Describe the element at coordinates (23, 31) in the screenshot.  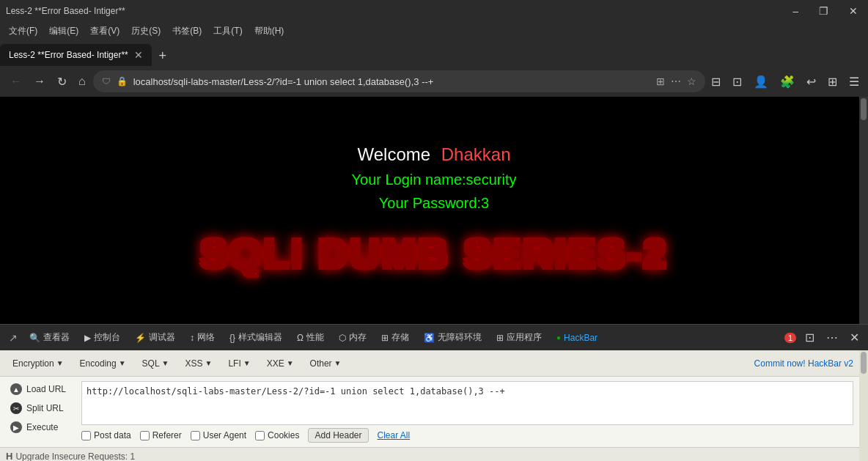
I see `menu-file: 文件(F)` at that location.